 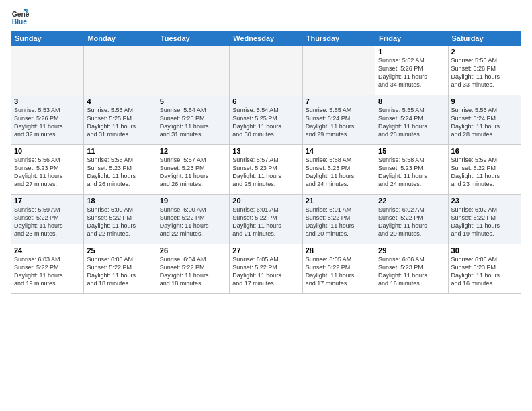 I want to click on day-cell-3: 3Sunrise: 5:53 AM Sunset: 5:26 PM Daylig…, so click(x=48, y=120).